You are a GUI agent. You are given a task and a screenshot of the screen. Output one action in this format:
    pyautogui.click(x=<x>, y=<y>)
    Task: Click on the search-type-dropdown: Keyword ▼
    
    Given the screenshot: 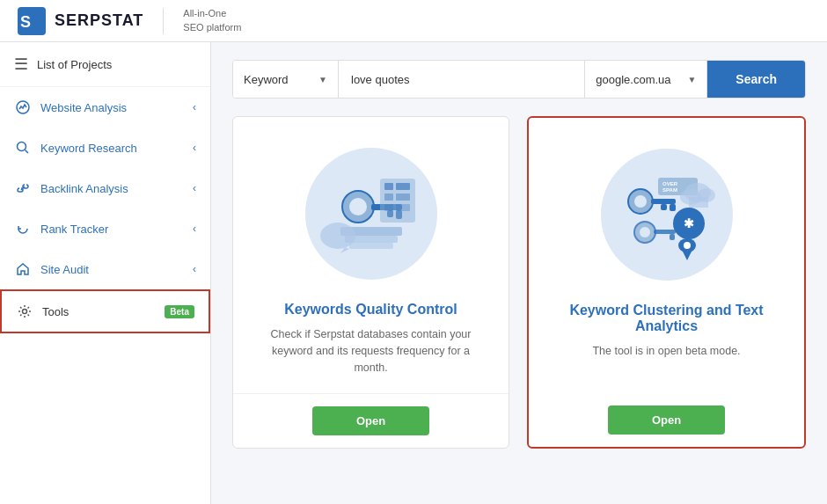 What is the action you would take?
    pyautogui.click(x=286, y=79)
    